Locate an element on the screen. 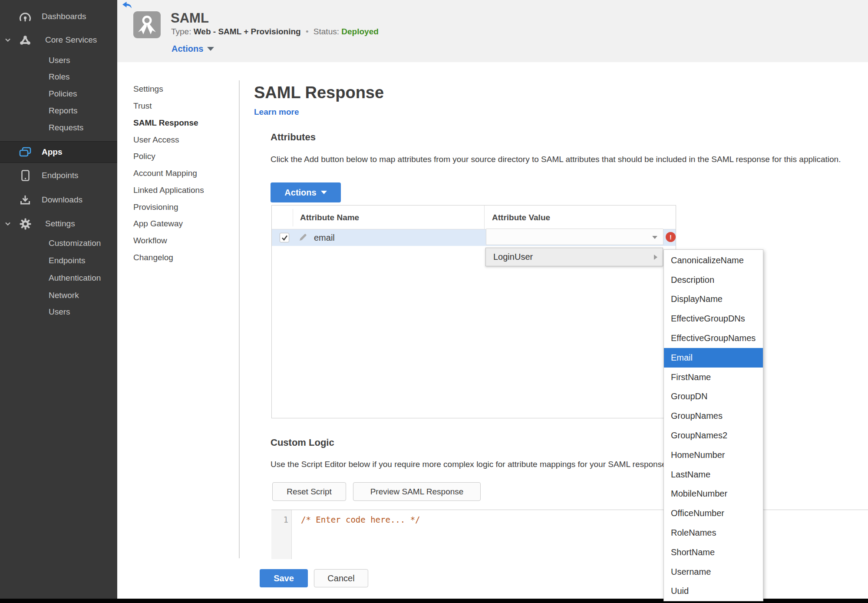 The image size is (868, 603). subnav-item: Policy is located at coordinates (181, 156).